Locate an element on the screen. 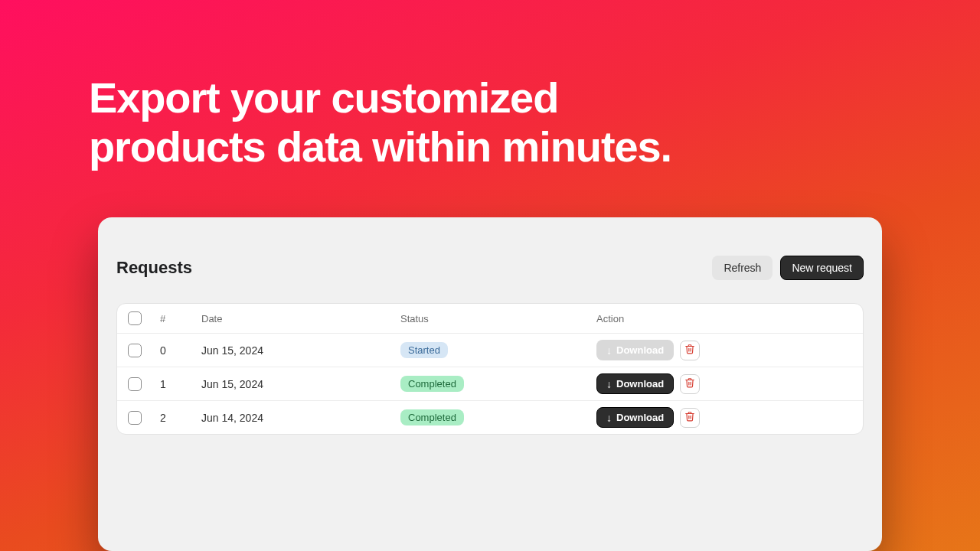 This screenshot has height=551, width=980. table-header-row: # Date Status Action is located at coordinates (490, 318).